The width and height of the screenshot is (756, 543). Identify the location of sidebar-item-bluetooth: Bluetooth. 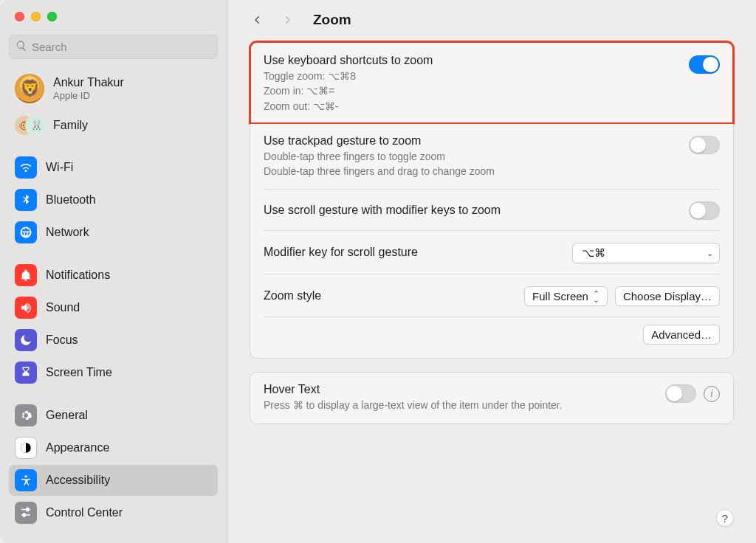
(114, 200).